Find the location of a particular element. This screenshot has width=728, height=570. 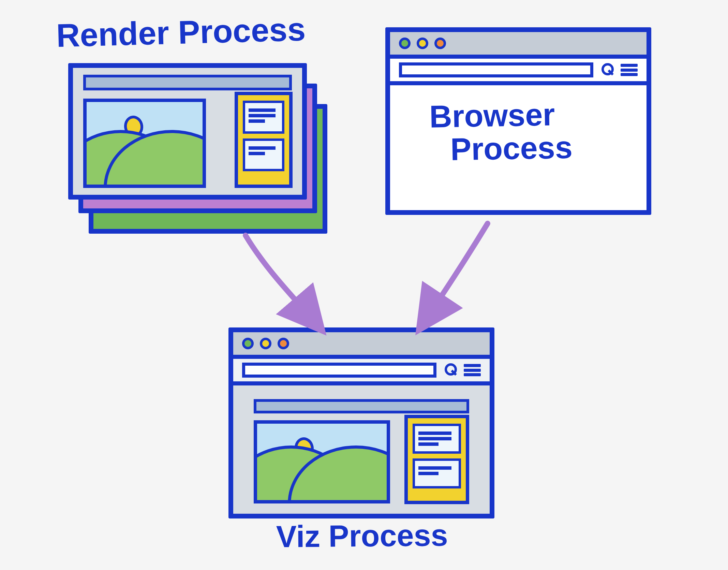

rendered-page is located at coordinates (188, 131).